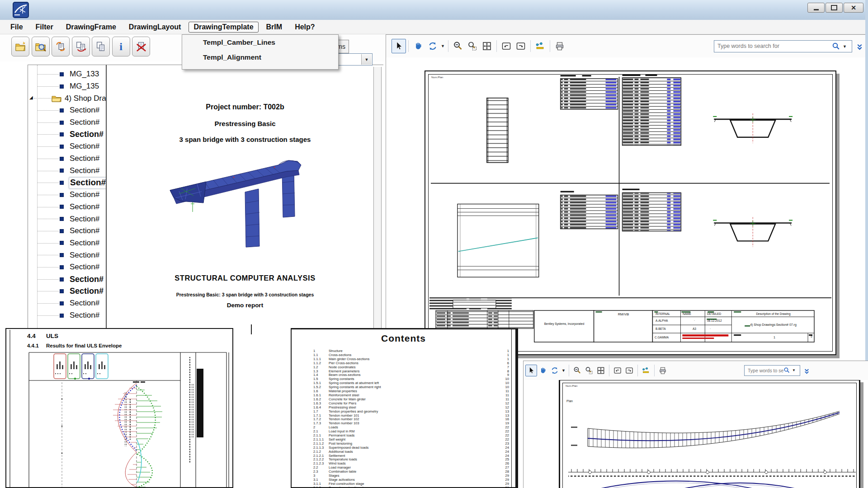 This screenshot has height=488, width=868. What do you see at coordinates (141, 47) in the screenshot?
I see `delete-document-button` at bounding box center [141, 47].